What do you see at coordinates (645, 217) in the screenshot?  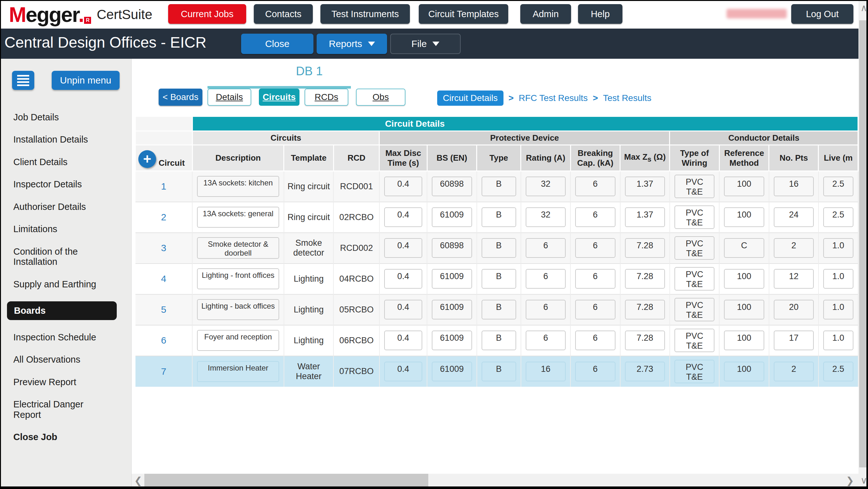 I see `field-max-zs: 1.37` at bounding box center [645, 217].